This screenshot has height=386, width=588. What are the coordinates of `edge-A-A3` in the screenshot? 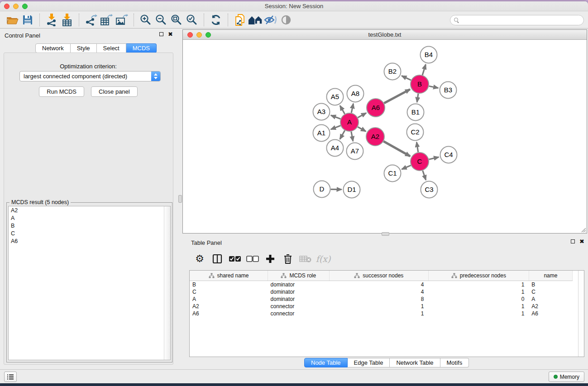 It's located at (336, 117).